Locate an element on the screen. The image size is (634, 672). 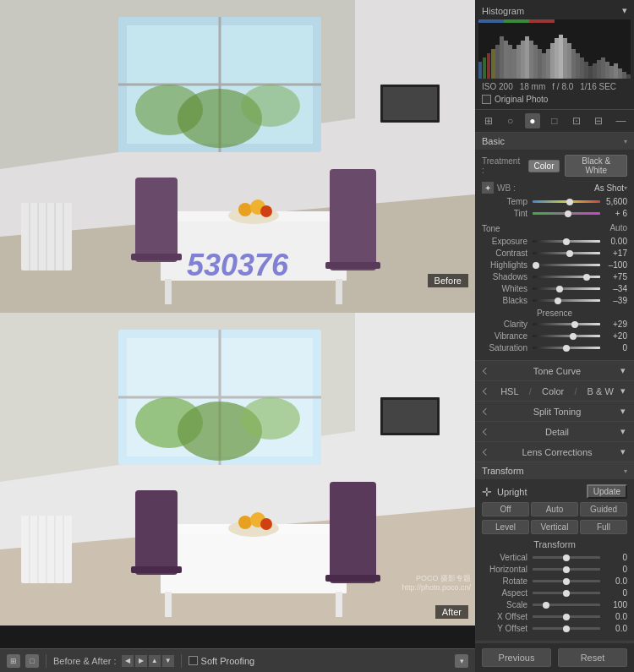
clarity-thumb is located at coordinates (575, 325).